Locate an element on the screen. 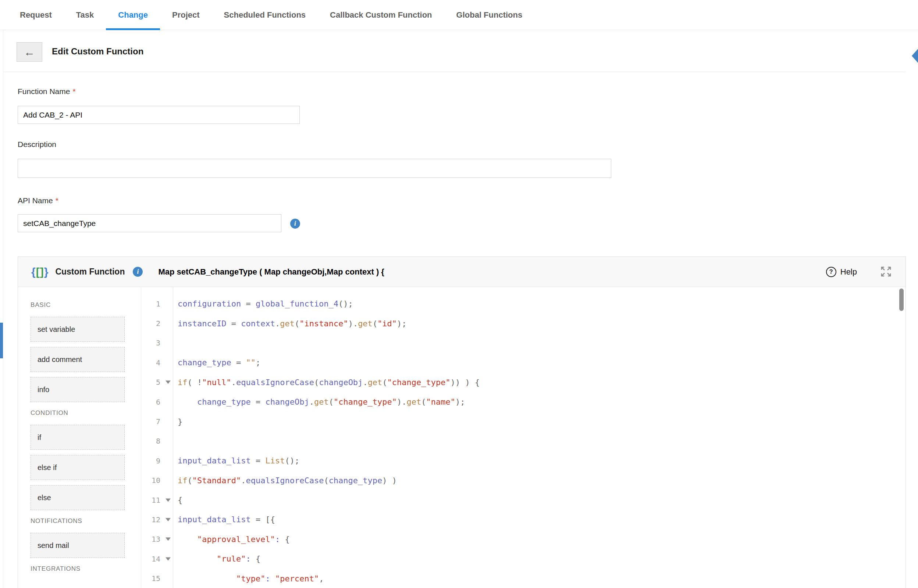  line-gutter: 5 is located at coordinates (157, 383).